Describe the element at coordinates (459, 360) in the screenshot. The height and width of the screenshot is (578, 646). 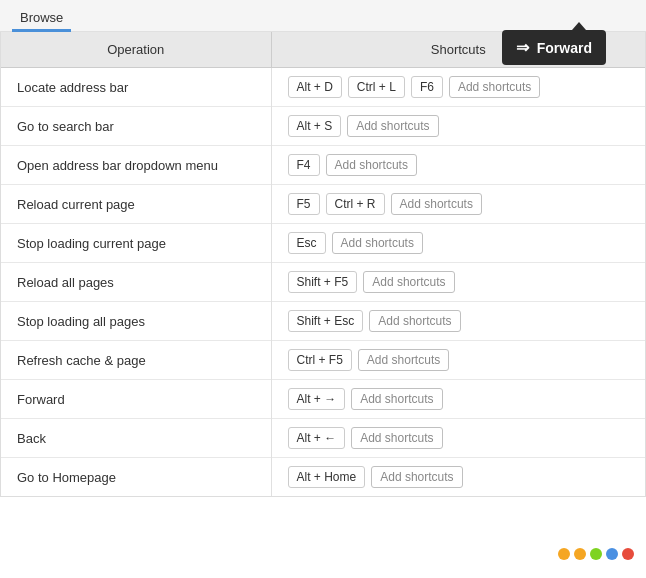
I see `shortcuts-cell: Ctrl + F5Add shortcuts` at that location.